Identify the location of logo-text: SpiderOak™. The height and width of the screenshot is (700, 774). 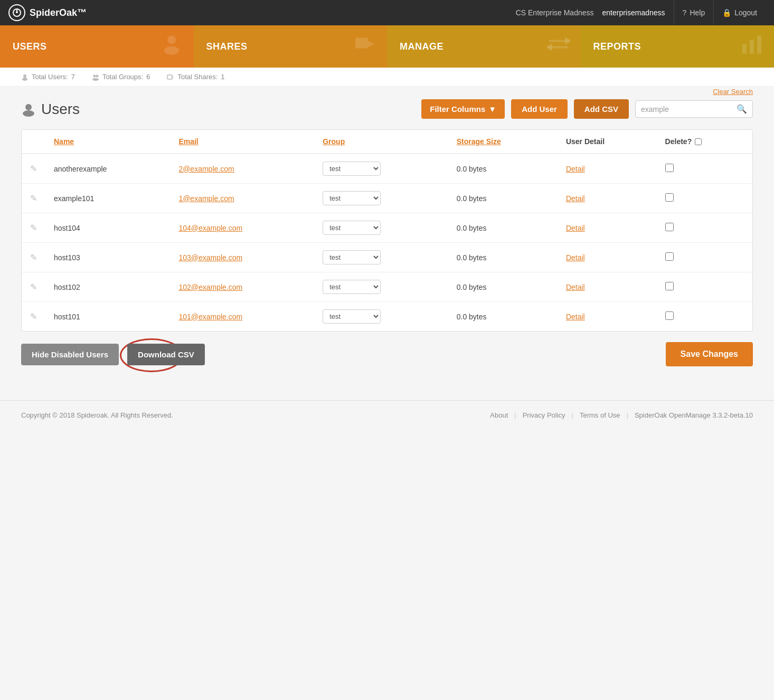
(58, 13).